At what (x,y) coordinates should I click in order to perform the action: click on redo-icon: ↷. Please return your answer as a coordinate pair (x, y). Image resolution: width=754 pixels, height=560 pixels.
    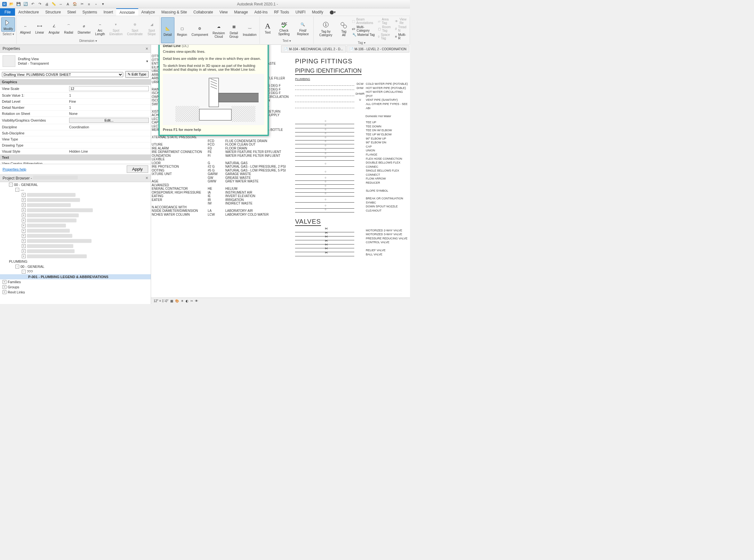
    Looking at the image, I should click on (40, 4).